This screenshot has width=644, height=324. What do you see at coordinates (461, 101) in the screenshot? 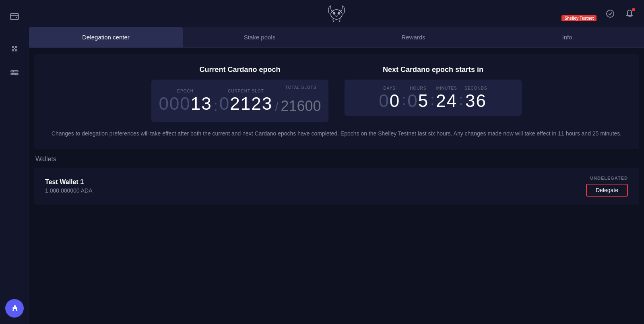
I see `countdown-colon-3: :` at bounding box center [461, 101].